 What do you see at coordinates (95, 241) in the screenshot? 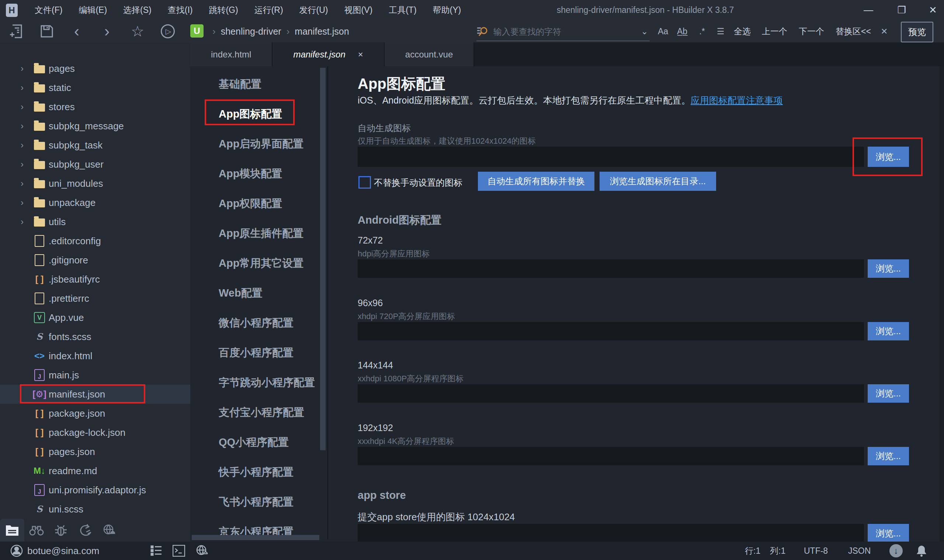
I see `tree-item-.editorconfig: .editorconfig` at bounding box center [95, 241].